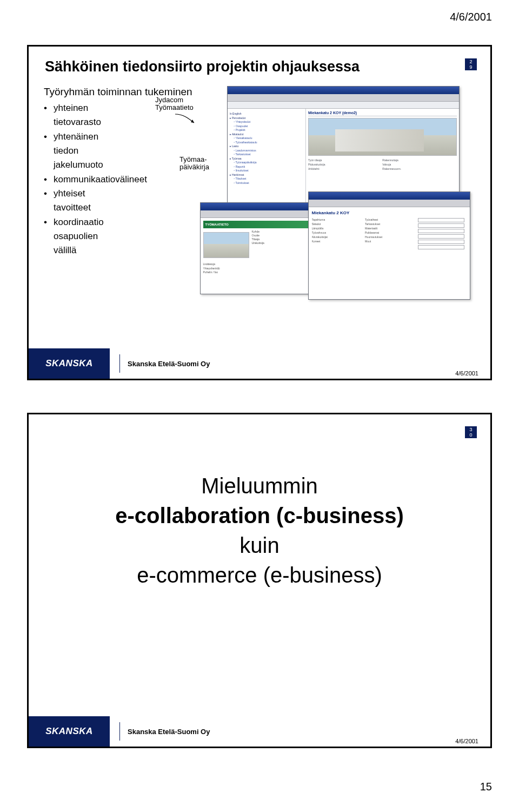 The image size is (519, 812). What do you see at coordinates (260, 792) in the screenshot?
I see `page-number: 15` at bounding box center [260, 792].